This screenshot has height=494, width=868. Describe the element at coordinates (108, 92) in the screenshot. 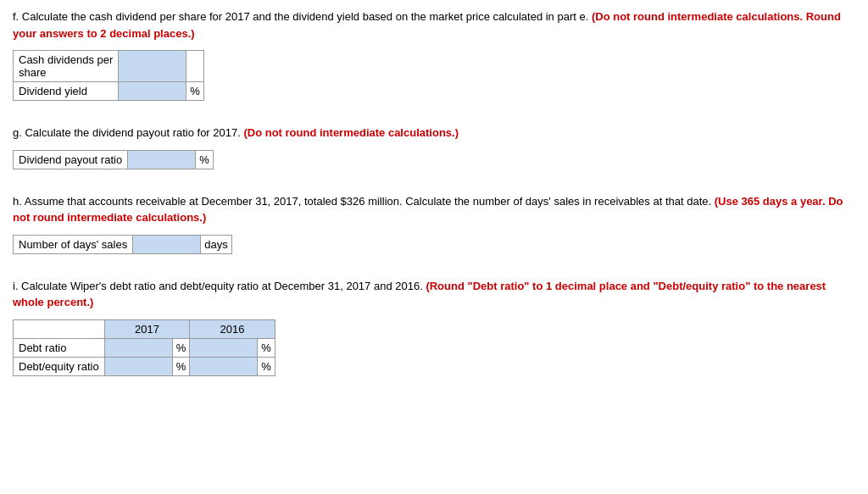

I see `table-row: Dividend yield %` at that location.